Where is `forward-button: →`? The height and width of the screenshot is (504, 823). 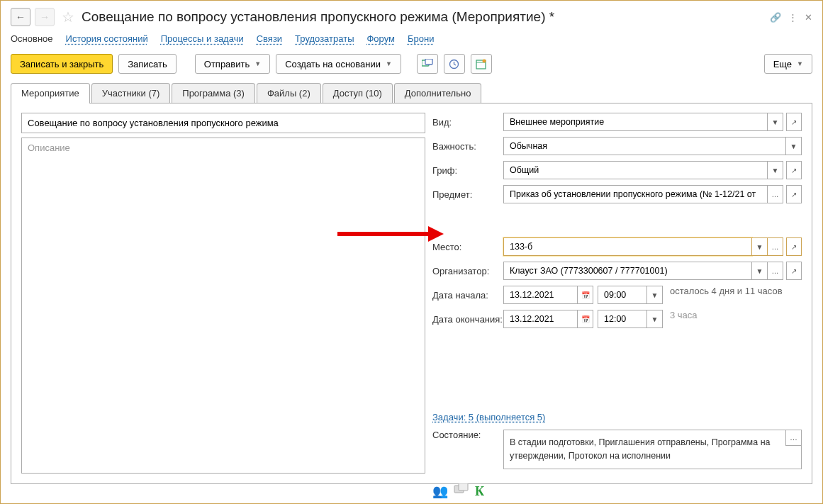 forward-button: → is located at coordinates (45, 17).